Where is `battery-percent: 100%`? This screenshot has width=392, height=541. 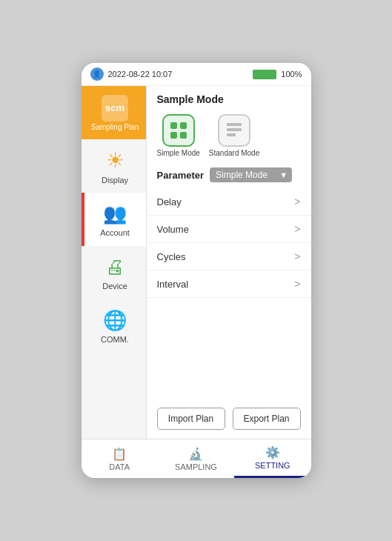
battery-percent: 100% is located at coordinates (291, 74).